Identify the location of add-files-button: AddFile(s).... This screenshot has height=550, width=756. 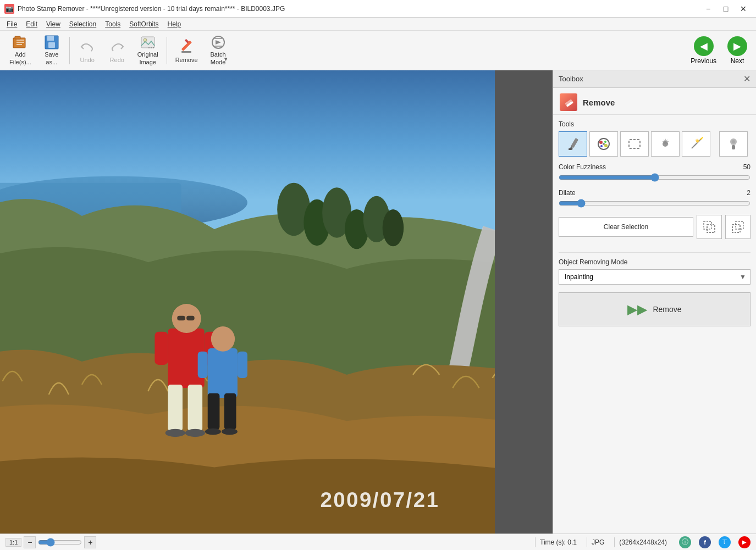
(20, 51).